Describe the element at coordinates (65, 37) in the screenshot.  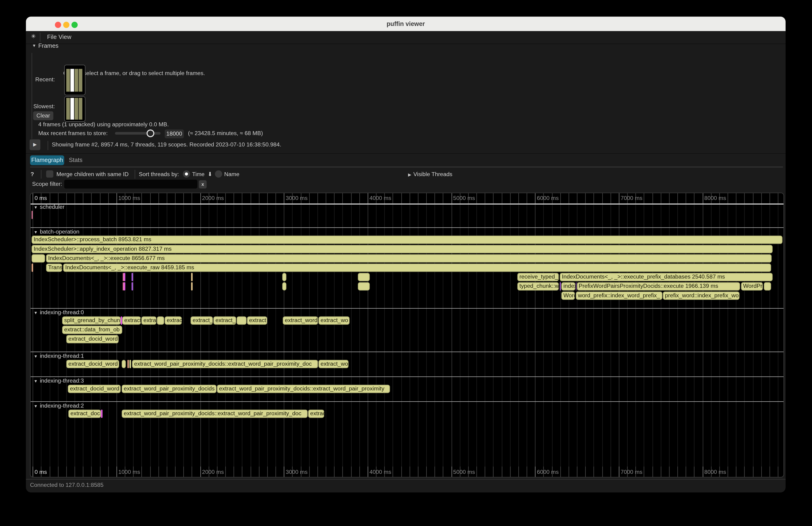
I see `menu-view: View` at that location.